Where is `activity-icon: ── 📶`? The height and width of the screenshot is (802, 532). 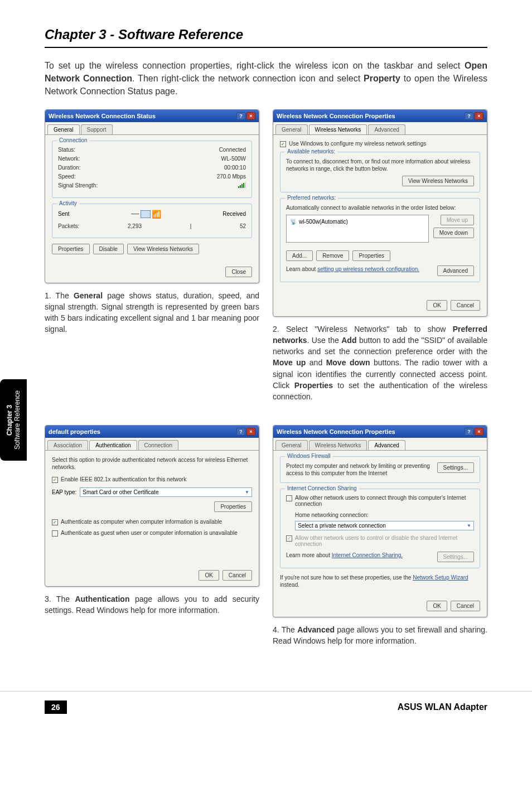 activity-icon: ── 📶 is located at coordinates (146, 214).